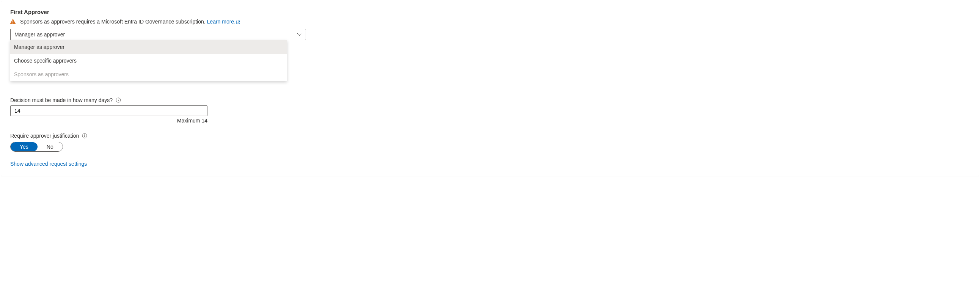 Image resolution: width=980 pixels, height=292 pixels. Describe the element at coordinates (40, 35) in the screenshot. I see `approver-selected-value: Manager as approver` at that location.